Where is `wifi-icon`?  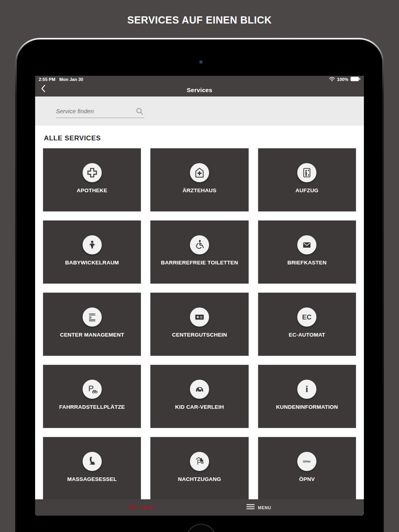
wifi-icon is located at coordinates (332, 79).